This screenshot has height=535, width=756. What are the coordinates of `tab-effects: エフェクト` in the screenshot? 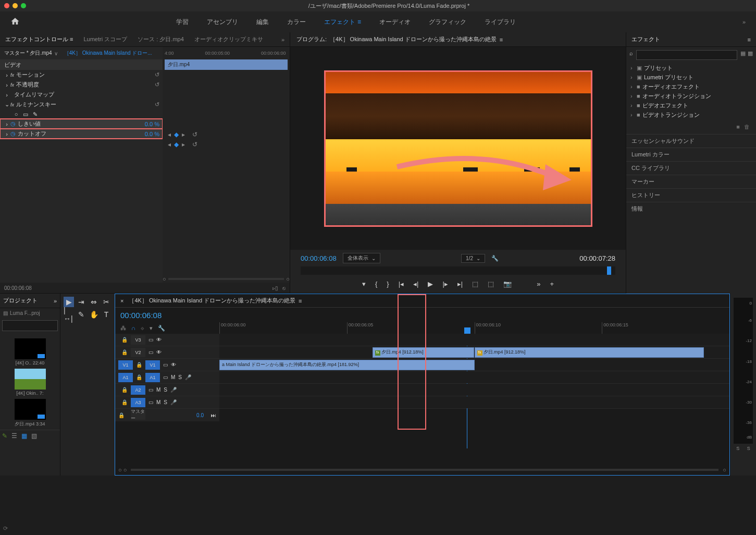 It's located at (646, 40).